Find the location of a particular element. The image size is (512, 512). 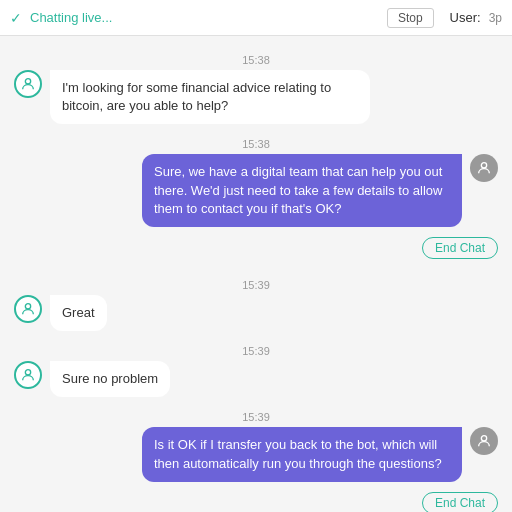

user-message-row: Sure no problem is located at coordinates (256, 379).